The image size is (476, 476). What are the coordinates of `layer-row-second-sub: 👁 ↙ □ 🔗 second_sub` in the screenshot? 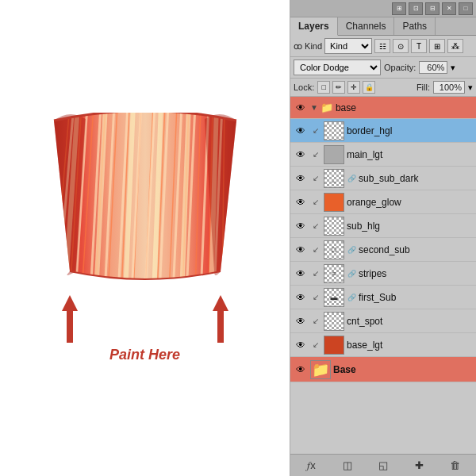 It's located at (383, 250).